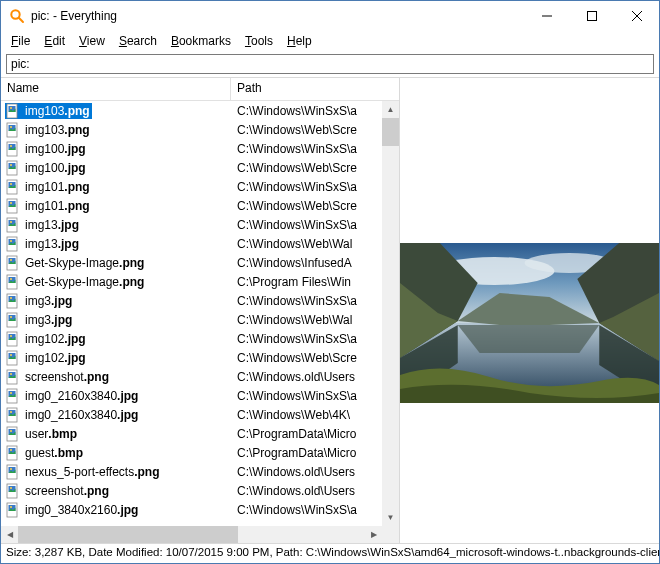 Image resolution: width=660 pixels, height=564 pixels. Describe the element at coordinates (192, 434) in the screenshot. I see `table-row: user.bmpC:\ProgramData\Micro` at that location.